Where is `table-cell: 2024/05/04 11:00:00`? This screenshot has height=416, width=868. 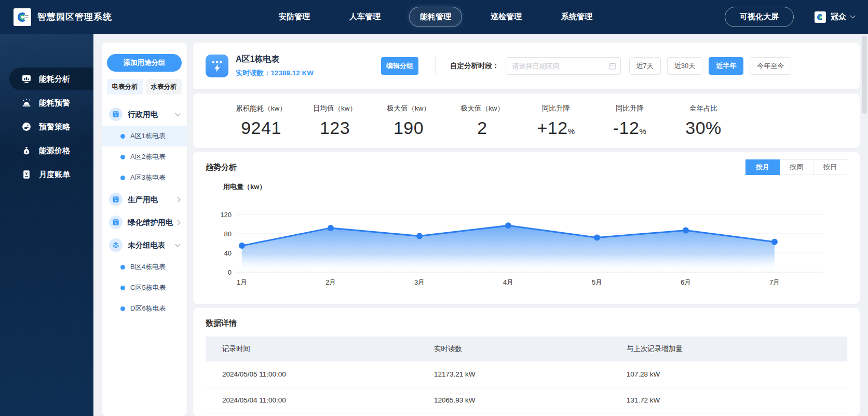 table-cell: 2024/05/04 11:00:00 is located at coordinates (311, 400).